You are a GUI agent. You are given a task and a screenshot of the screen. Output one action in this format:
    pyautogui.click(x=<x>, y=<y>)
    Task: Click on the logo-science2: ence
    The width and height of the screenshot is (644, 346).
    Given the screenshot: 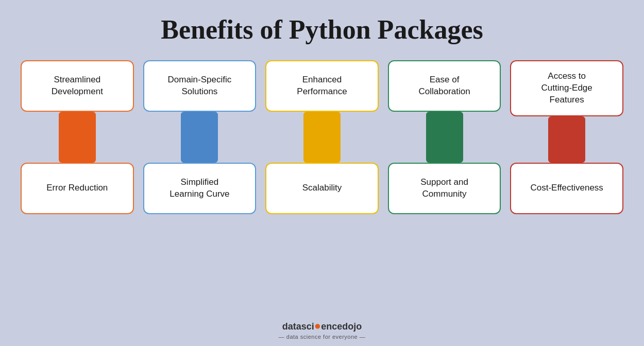 What is the action you would take?
    pyautogui.click(x=332, y=326)
    